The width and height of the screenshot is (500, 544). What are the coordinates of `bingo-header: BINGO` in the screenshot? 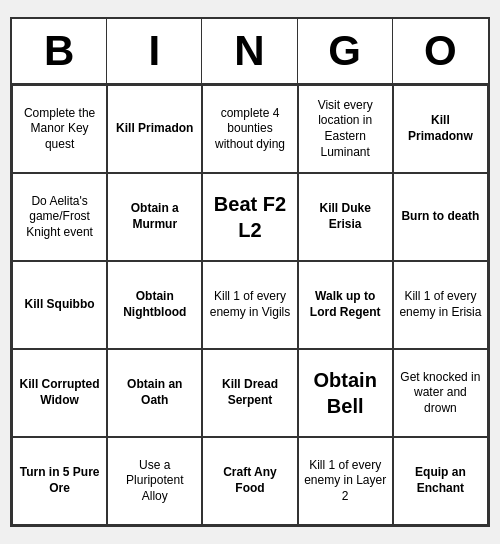 It's located at (250, 52).